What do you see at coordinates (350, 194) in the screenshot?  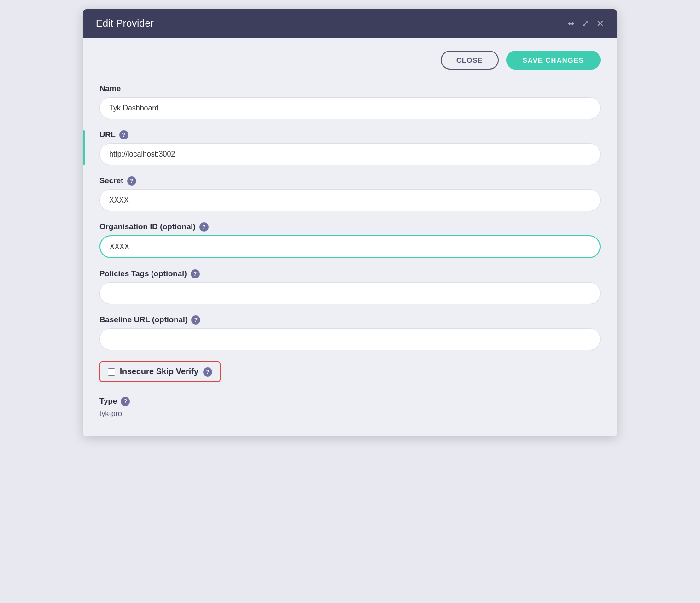 I see `secret-field-group: Secret ?` at bounding box center [350, 194].